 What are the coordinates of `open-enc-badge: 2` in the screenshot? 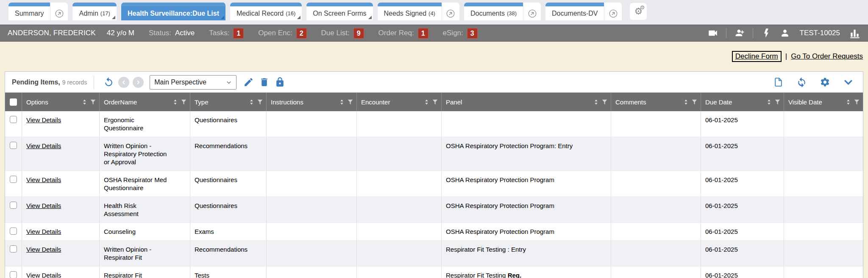 It's located at (302, 33).